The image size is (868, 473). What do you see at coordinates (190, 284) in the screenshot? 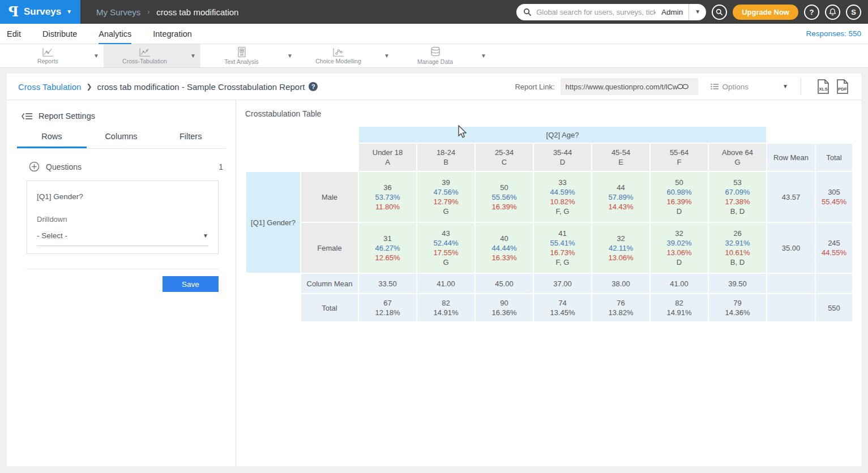
I see `save-button: Save` at bounding box center [190, 284].